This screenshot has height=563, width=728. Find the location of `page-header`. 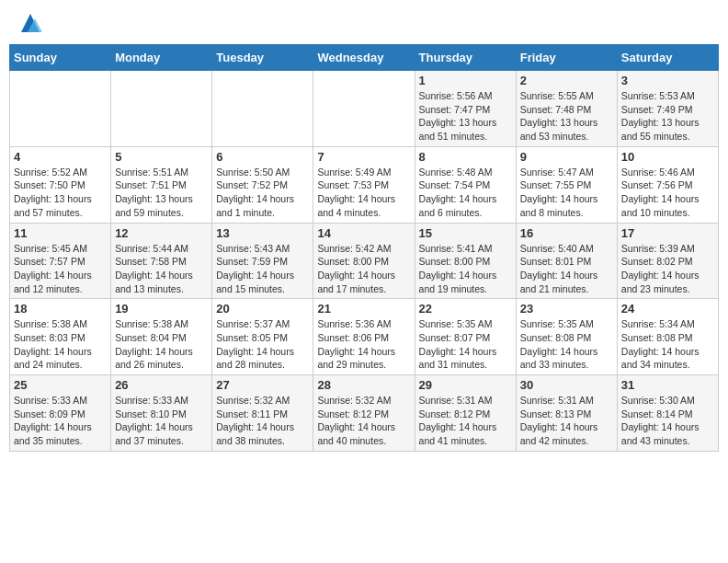

page-header is located at coordinates (364, 23).